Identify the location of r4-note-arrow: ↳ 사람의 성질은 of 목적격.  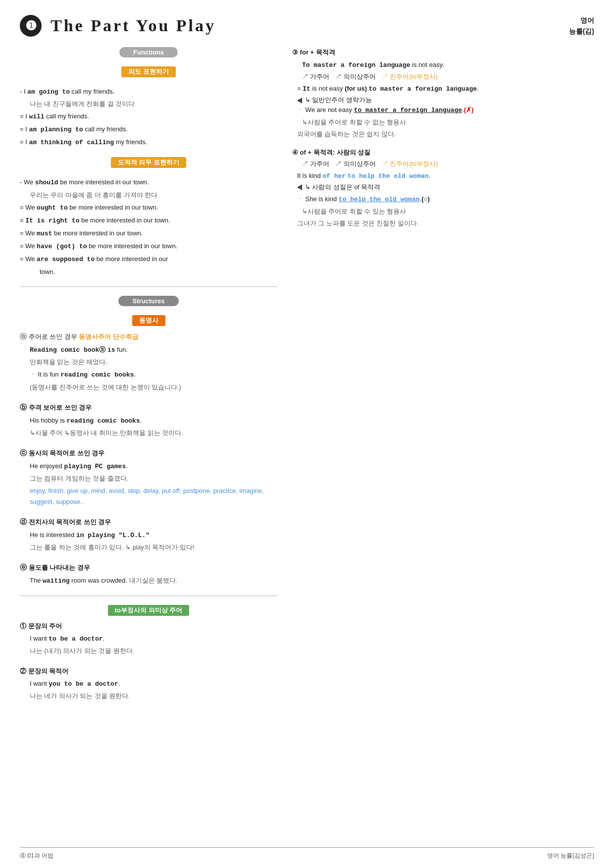
(446, 187).